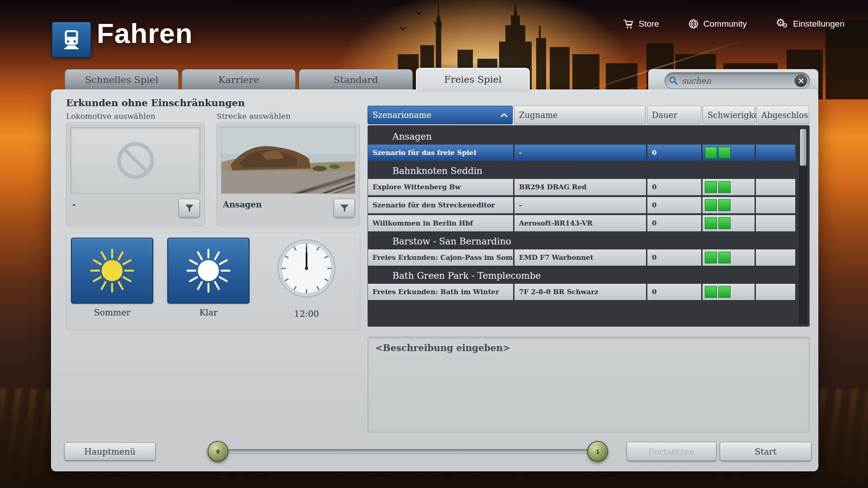  I want to click on route-picker: Ansagen, so click(288, 174).